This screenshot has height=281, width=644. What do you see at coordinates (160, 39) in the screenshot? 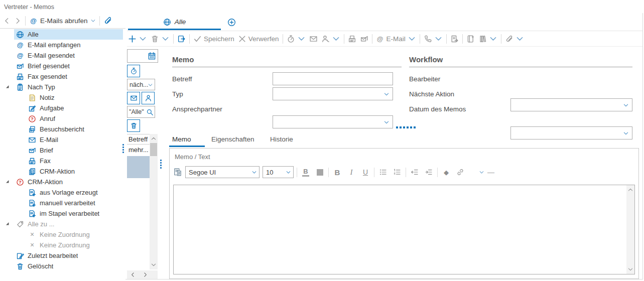
I see `delete-button` at bounding box center [160, 39].